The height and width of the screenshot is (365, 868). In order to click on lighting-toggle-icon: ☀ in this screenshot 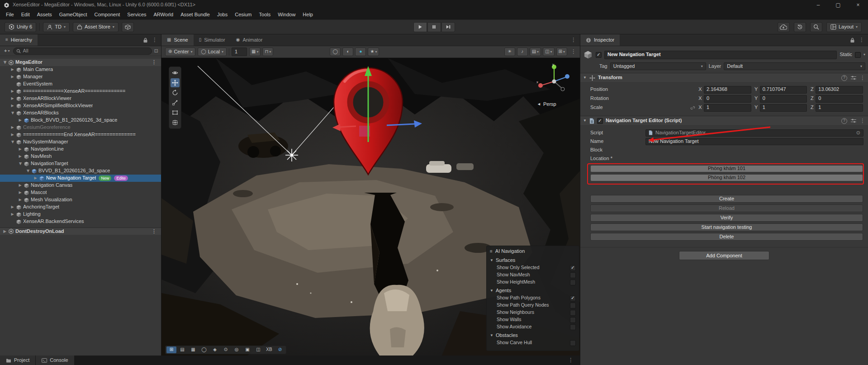, I will do `click(510, 52)`.